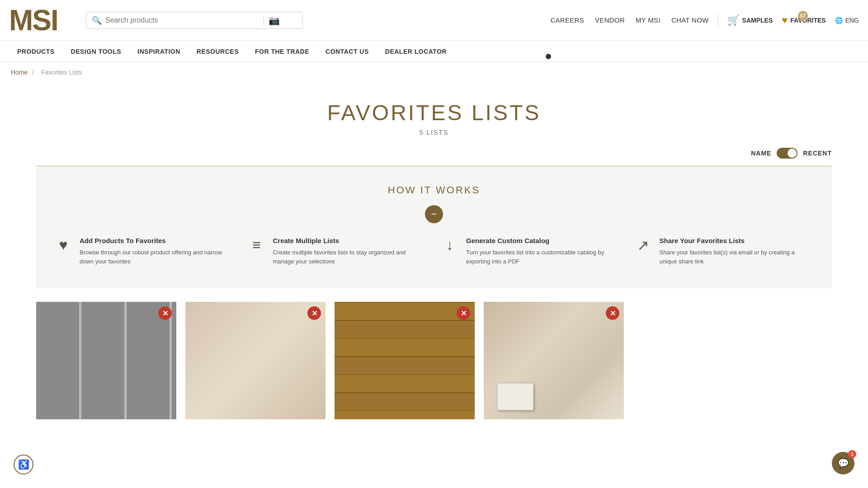 This screenshot has width=868, height=488. What do you see at coordinates (218, 52) in the screenshot?
I see `nav-resources: RESOURCES` at bounding box center [218, 52].